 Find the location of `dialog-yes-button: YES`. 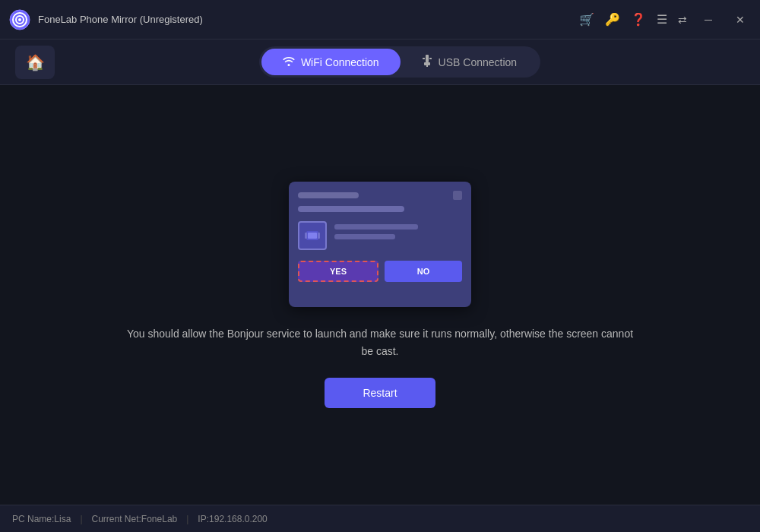

dialog-yes-button: YES is located at coordinates (338, 271).